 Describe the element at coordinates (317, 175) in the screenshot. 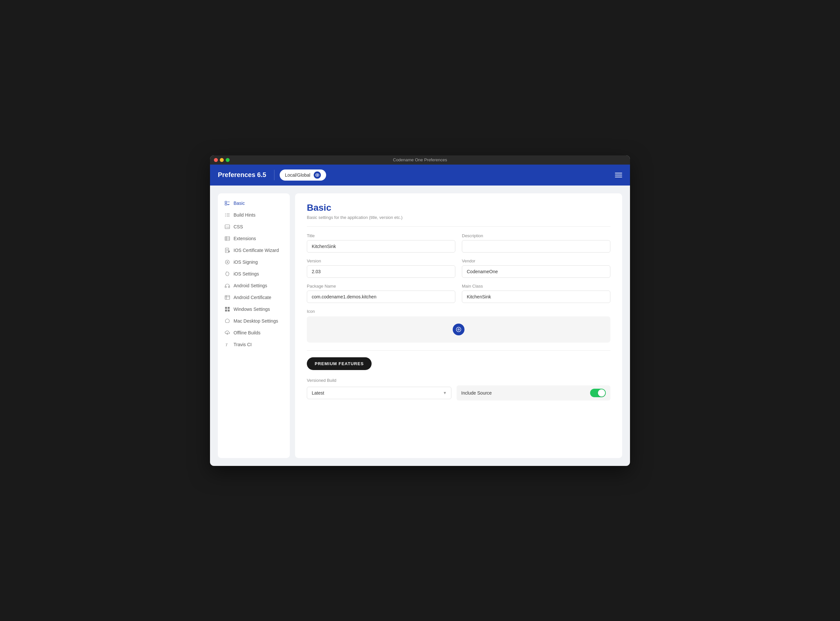

I see `toggle-eye-icon` at that location.